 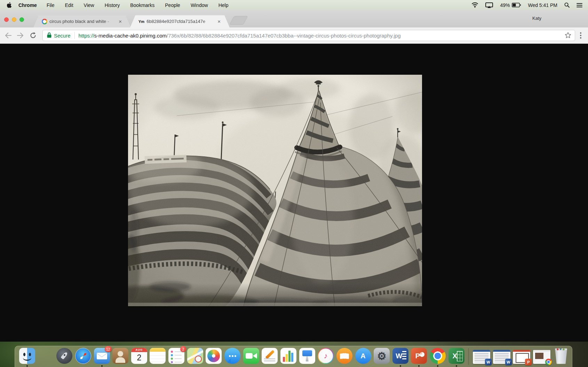 I want to click on dock-item-notes, so click(x=158, y=357).